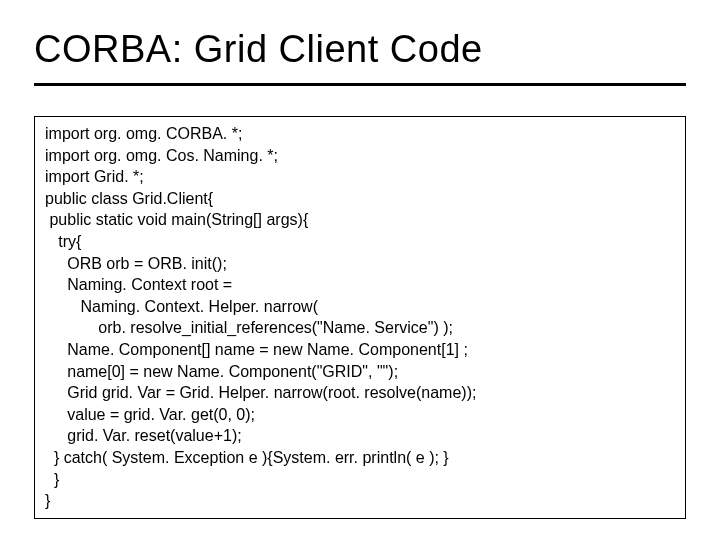 The height and width of the screenshot is (540, 720). Describe the element at coordinates (136, 264) in the screenshot. I see `code-line: ORB orb = ORB. init();` at that location.